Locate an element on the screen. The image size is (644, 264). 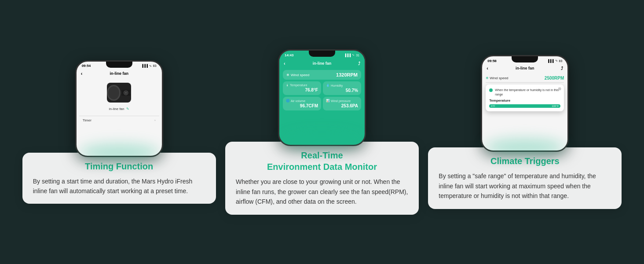
wind-fan-icon: ❄ is located at coordinates (487, 78).